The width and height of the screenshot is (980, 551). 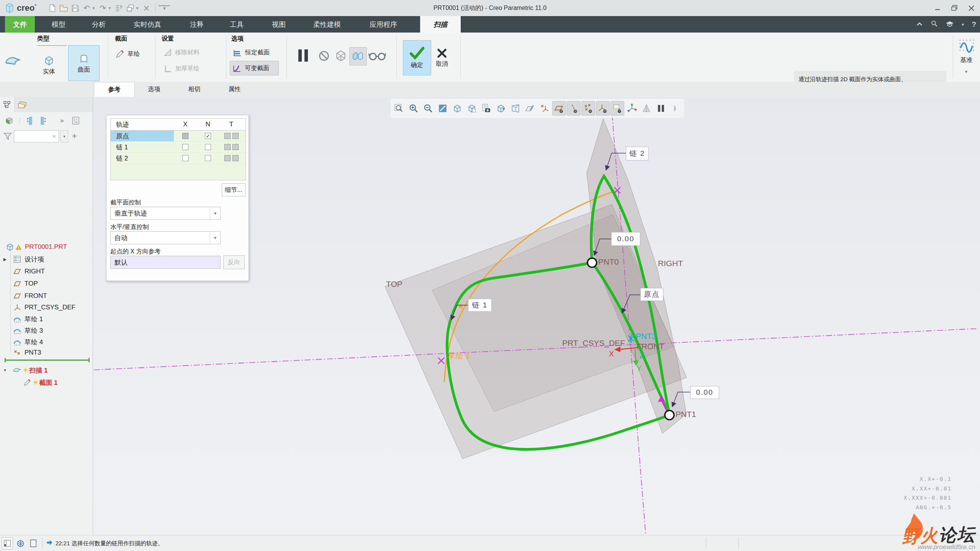 I want to click on repaint-icon, so click(x=443, y=108).